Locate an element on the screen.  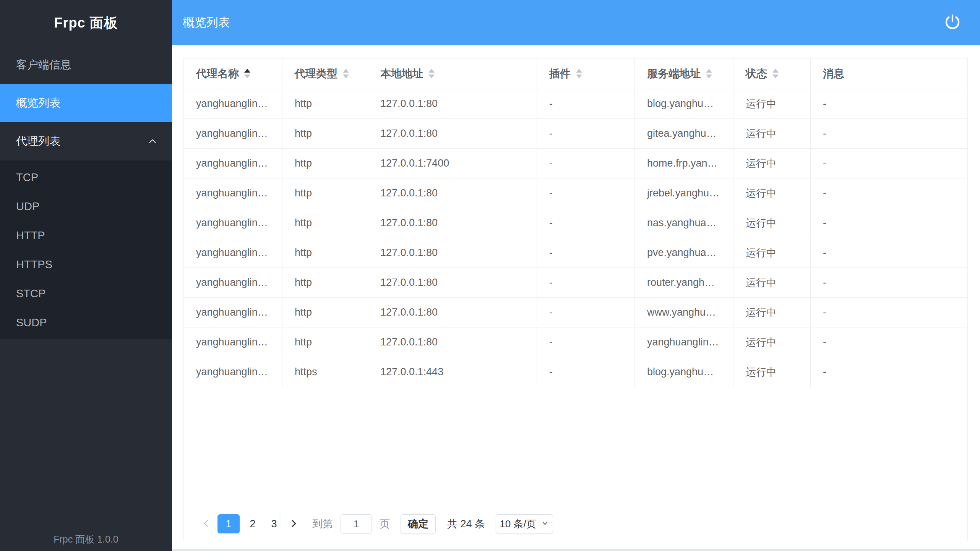
column-header-label: 消息 is located at coordinates (834, 74).